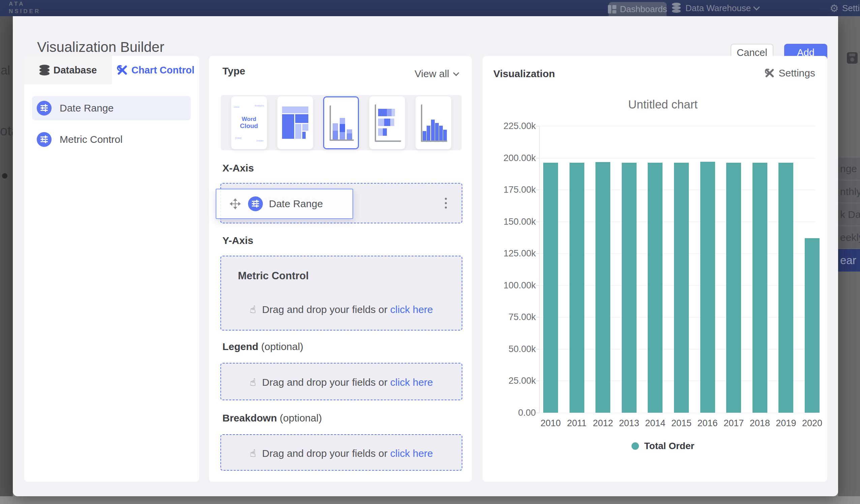 The width and height of the screenshot is (860, 504). What do you see at coordinates (812, 326) in the screenshot?
I see `bar-2020` at bounding box center [812, 326].